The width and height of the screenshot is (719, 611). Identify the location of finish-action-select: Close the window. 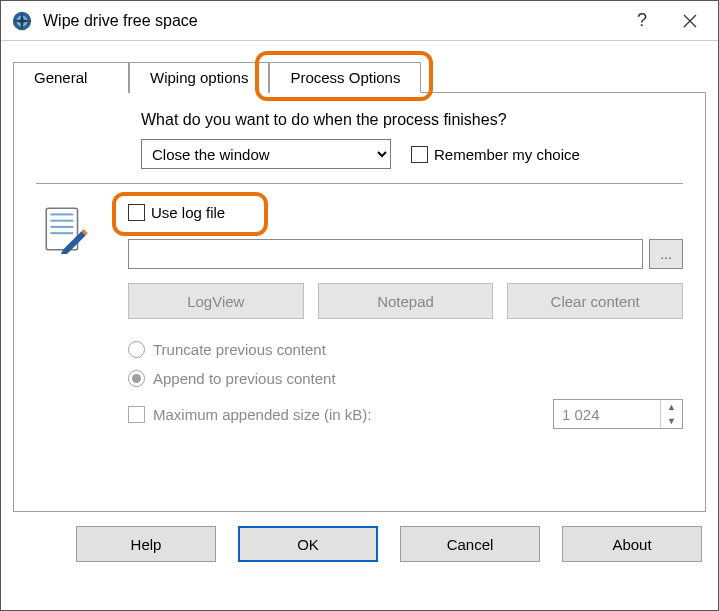
(266, 154).